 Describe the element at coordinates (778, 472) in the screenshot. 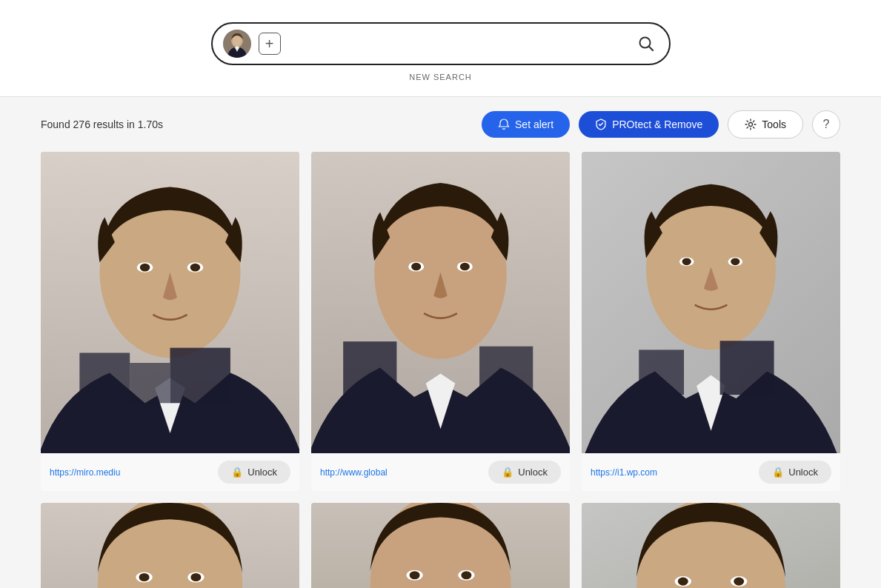

I see `lock-icon-3: 🔒` at that location.